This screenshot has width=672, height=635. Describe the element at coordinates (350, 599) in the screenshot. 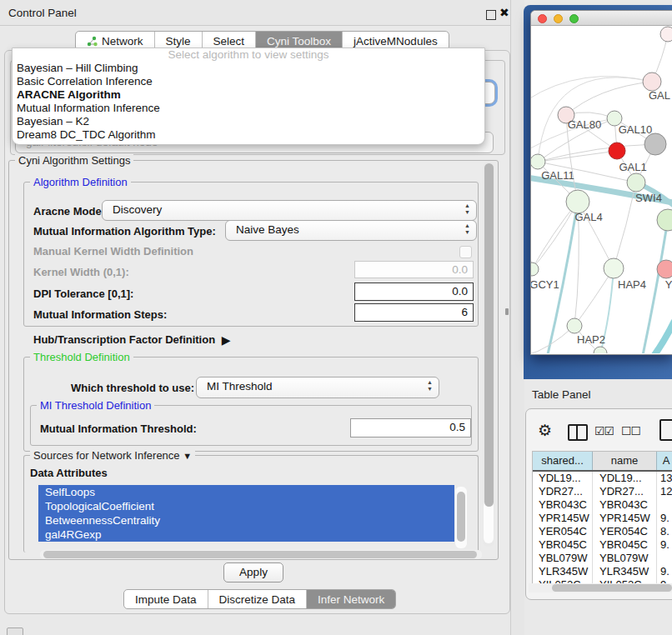

I see `tab-infer-network: Infer Network` at that location.